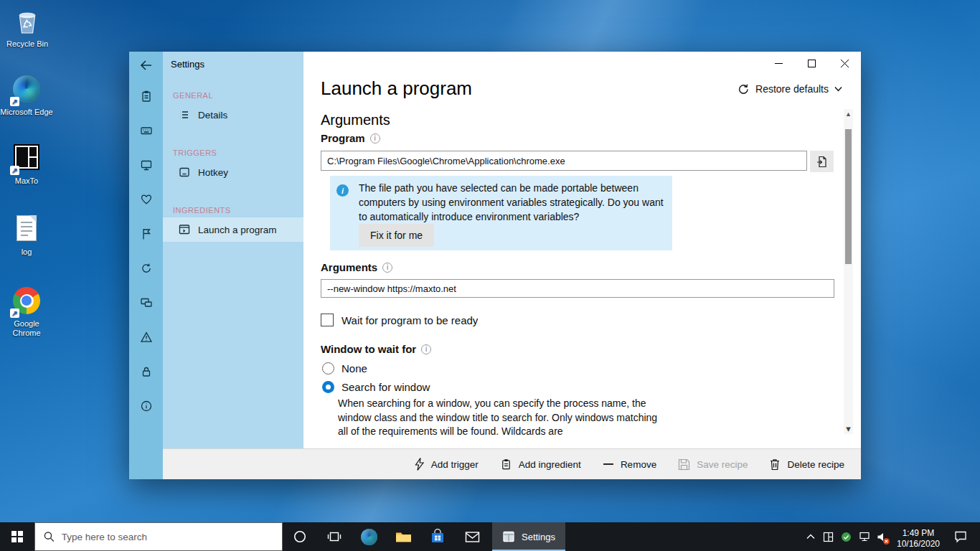 The height and width of the screenshot is (551, 980). What do you see at coordinates (27, 112) in the screenshot?
I see `desktop-icon-label: Microsoft Edge` at bounding box center [27, 112].